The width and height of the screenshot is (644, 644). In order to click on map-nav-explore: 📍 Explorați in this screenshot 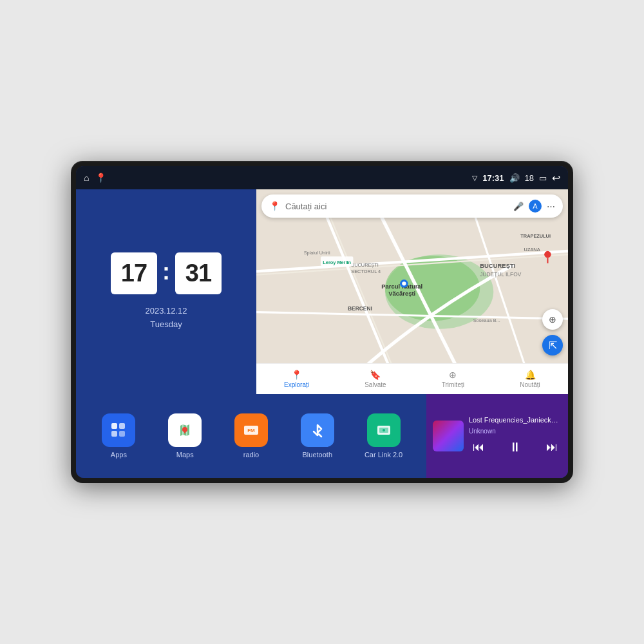, I will do `click(296, 379)`.